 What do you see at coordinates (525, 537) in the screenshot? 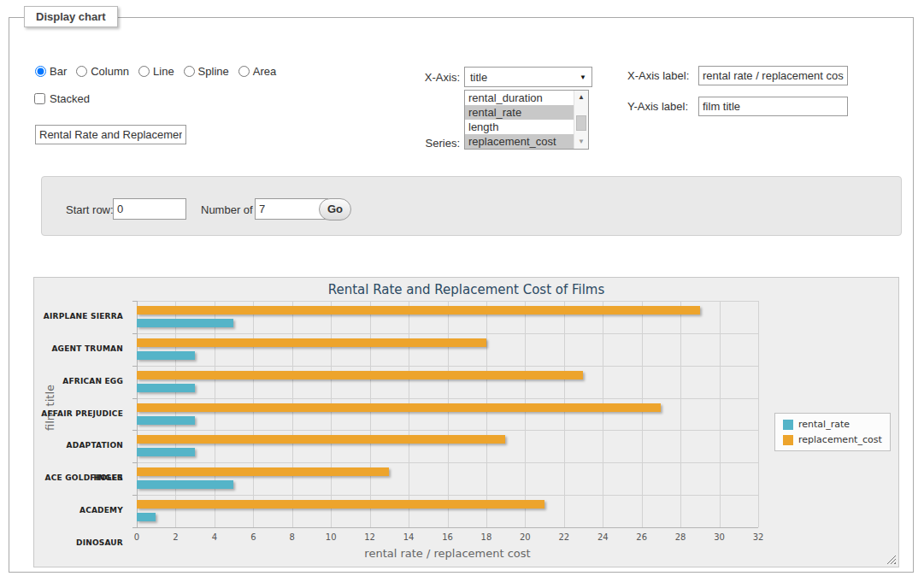
I see `x-tick-label: 20` at bounding box center [525, 537].